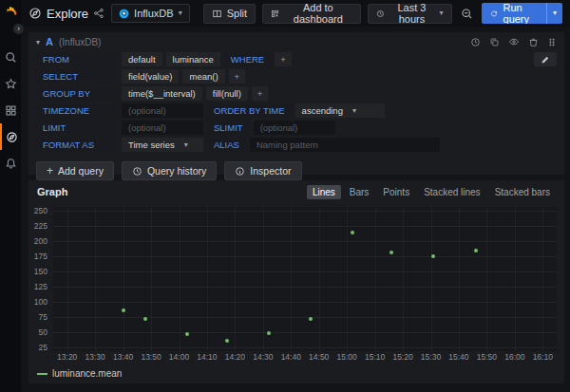 Image resolution: width=570 pixels, height=392 pixels. What do you see at coordinates (154, 13) in the screenshot?
I see `datasource-name: InfluxDB` at bounding box center [154, 13].